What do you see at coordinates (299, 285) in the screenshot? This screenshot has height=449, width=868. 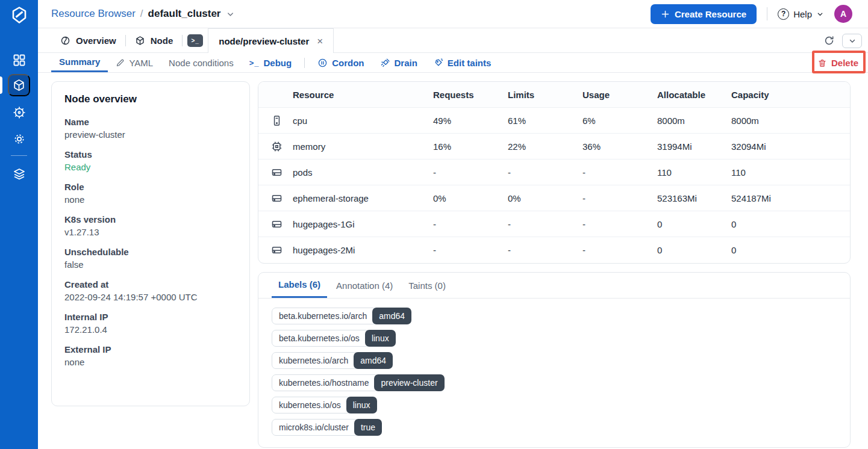 I see `tab-labels: Labels (6)` at bounding box center [299, 285].